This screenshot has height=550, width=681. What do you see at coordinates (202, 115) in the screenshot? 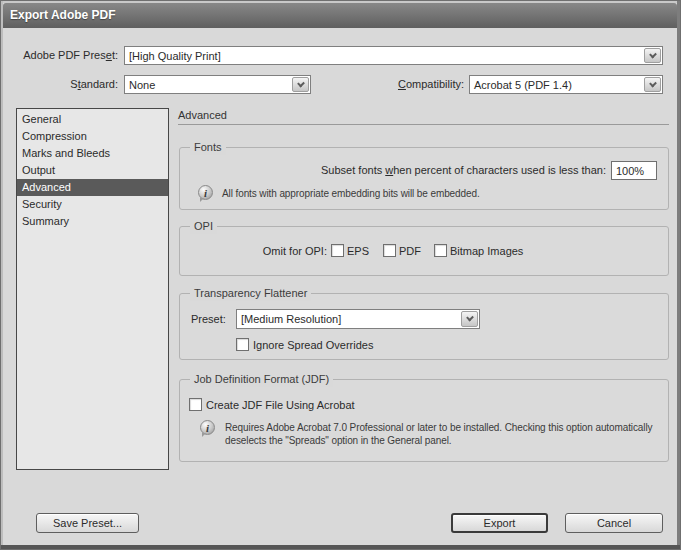
I see `page-title: Advanced` at bounding box center [202, 115].